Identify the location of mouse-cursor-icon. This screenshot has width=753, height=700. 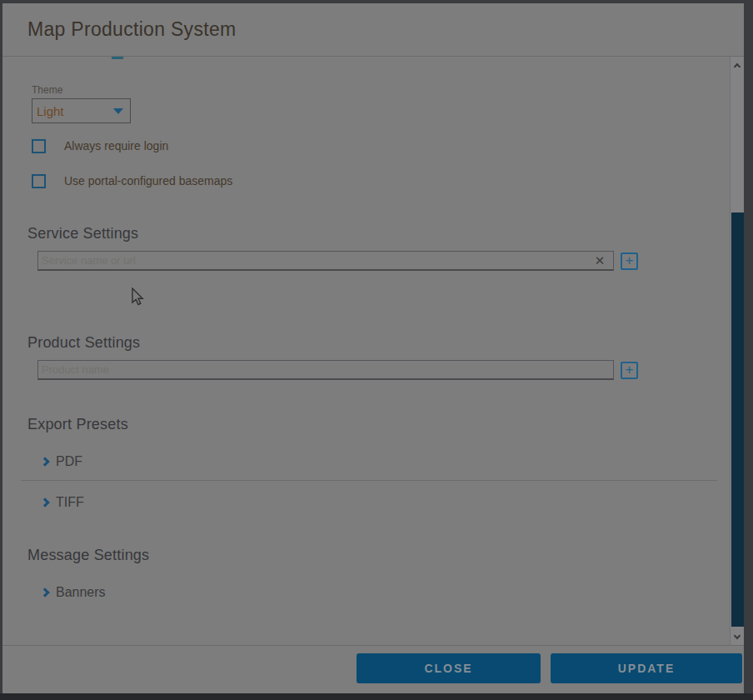
(138, 298).